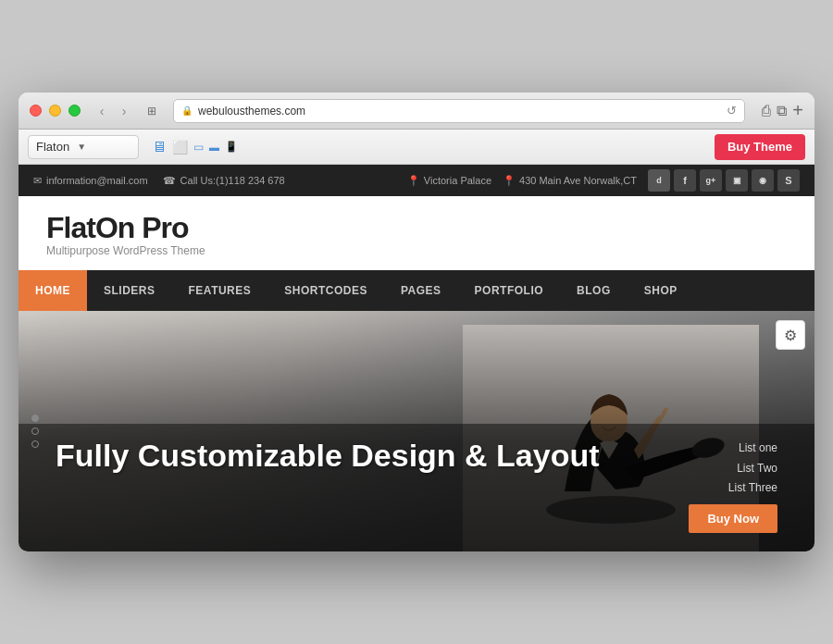  Describe the element at coordinates (509, 181) in the screenshot. I see `location2-icon: 📍` at that location.